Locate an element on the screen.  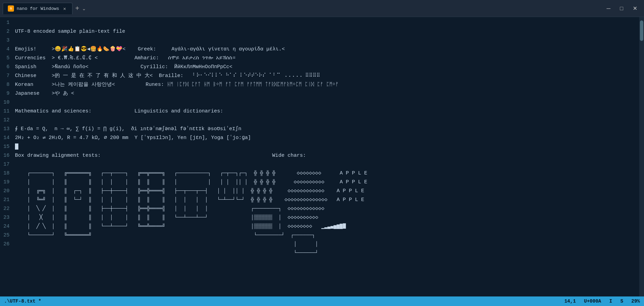
statusbar: .\UTF-8.txt * 14,1 U+000A I S 29% is located at coordinates (322, 301).